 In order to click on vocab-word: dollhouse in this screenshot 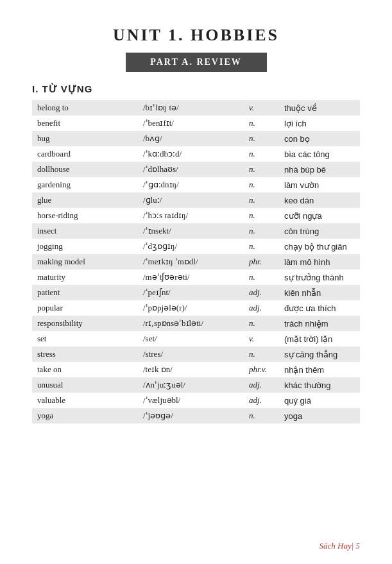, I will do `click(85, 169)`.